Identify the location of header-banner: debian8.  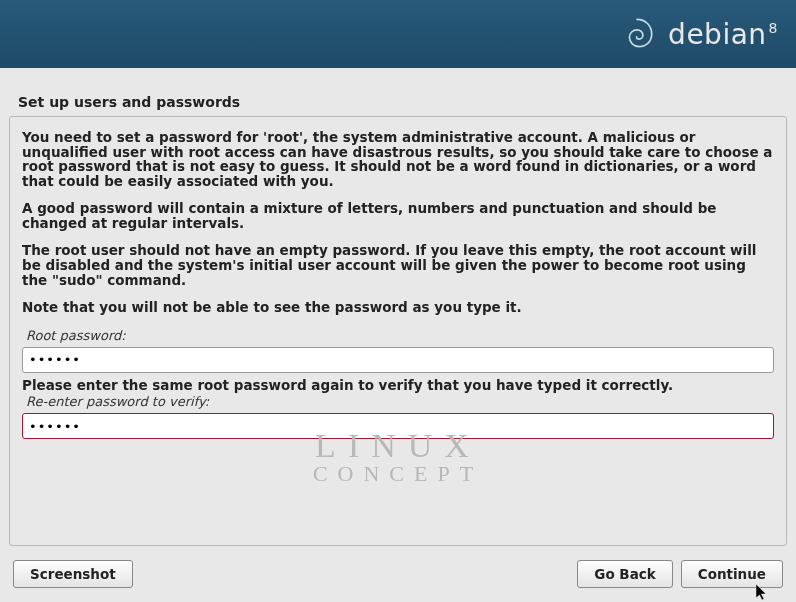
(398, 34).